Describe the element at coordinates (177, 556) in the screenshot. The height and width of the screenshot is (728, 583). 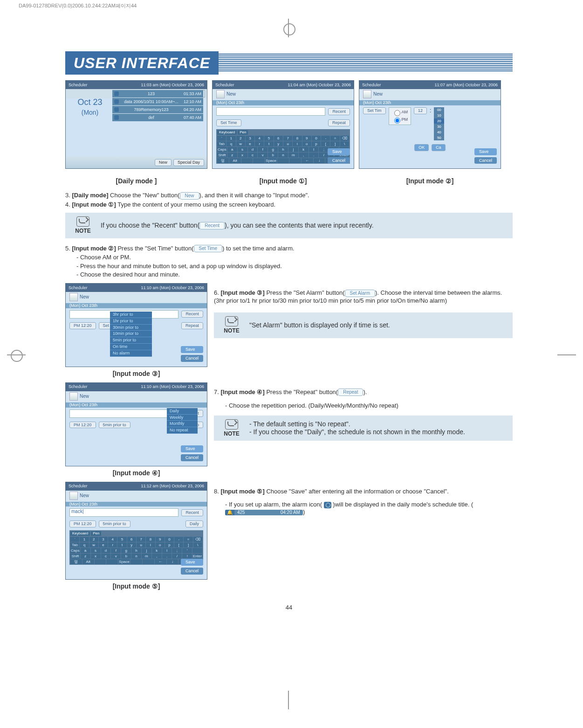
I see `key: /` at that location.